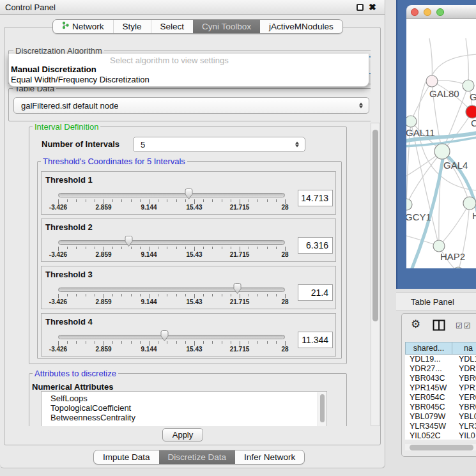 The width and height of the screenshot is (476, 476). Describe the element at coordinates (192, 105) in the screenshot. I see `table-data-combobox: galFiltered.sif default node` at that location.